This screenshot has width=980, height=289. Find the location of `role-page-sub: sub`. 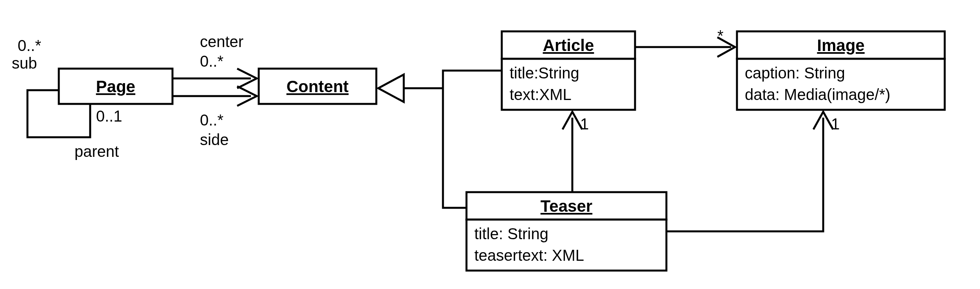

role-page-sub: sub is located at coordinates (24, 63).